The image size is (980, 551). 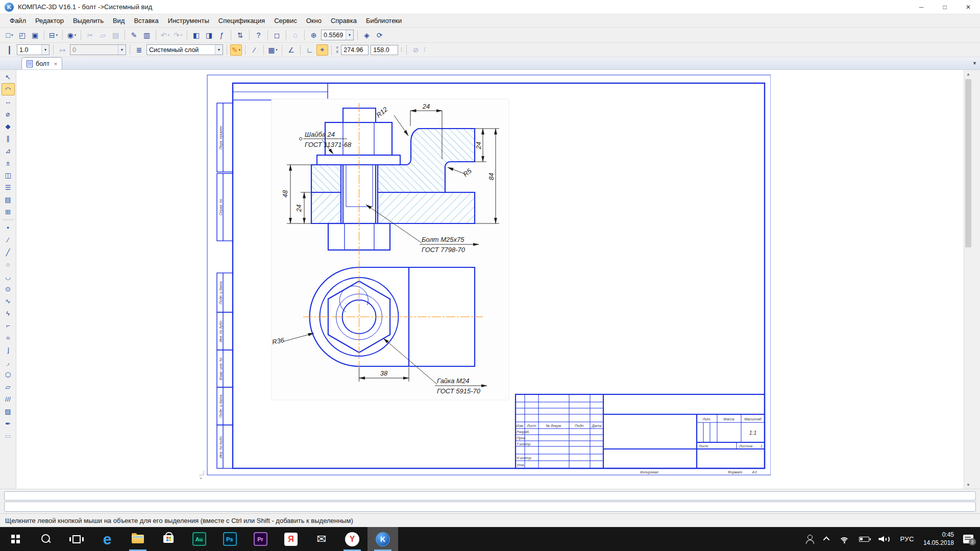 What do you see at coordinates (139, 50) in the screenshot?
I see `layers-icon: ≣` at bounding box center [139, 50].